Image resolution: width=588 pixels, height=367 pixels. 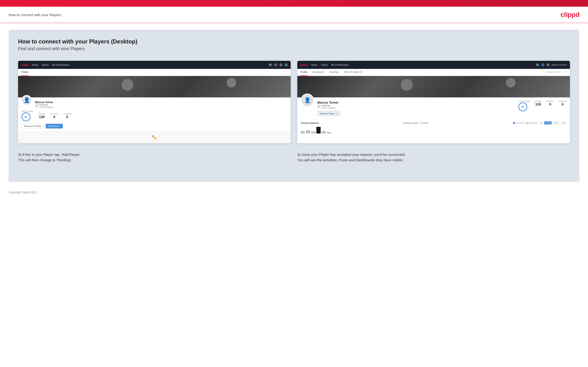 What do you see at coordinates (434, 72) in the screenshot?
I see `app-tabbar-2: Profile Dashboard Activities What To Wor…` at bounding box center [434, 72].